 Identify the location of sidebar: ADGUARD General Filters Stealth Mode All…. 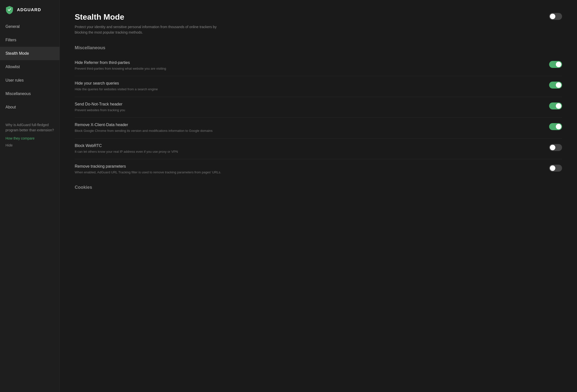
(30, 196).